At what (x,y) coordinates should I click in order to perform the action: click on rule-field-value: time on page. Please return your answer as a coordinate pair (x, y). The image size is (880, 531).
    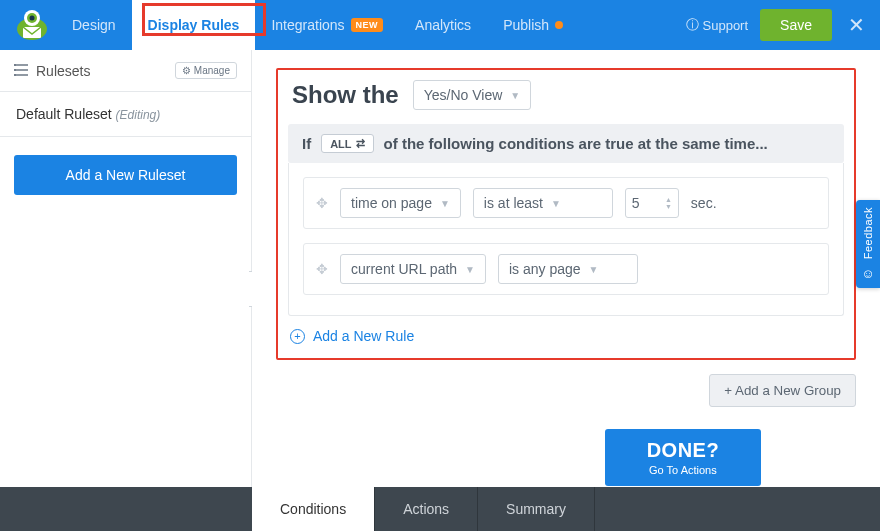
    Looking at the image, I should click on (392, 203).